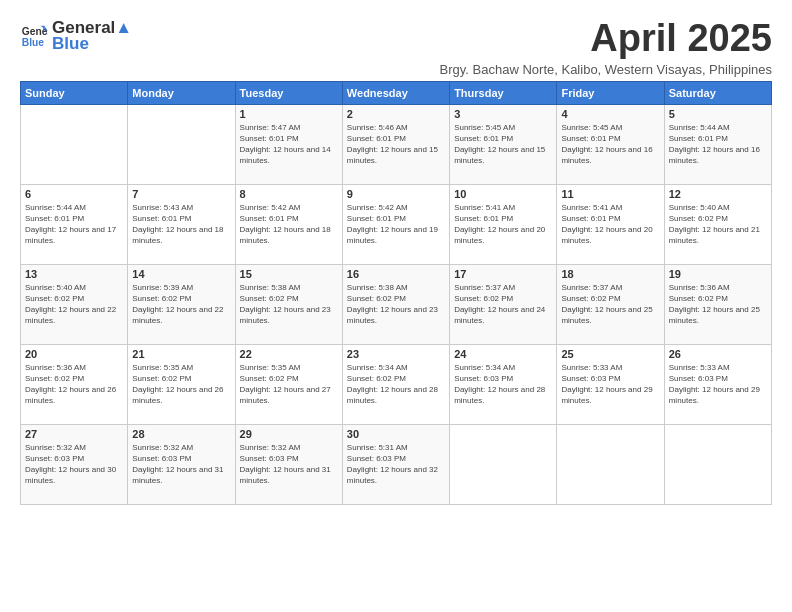 The height and width of the screenshot is (612, 792). Describe the element at coordinates (289, 434) in the screenshot. I see `day-number: 29` at that location.